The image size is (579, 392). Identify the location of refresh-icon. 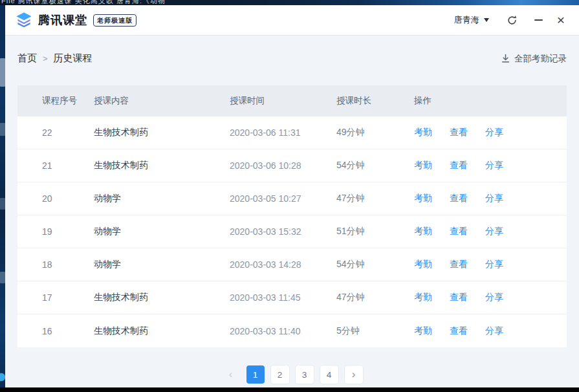
(512, 21).